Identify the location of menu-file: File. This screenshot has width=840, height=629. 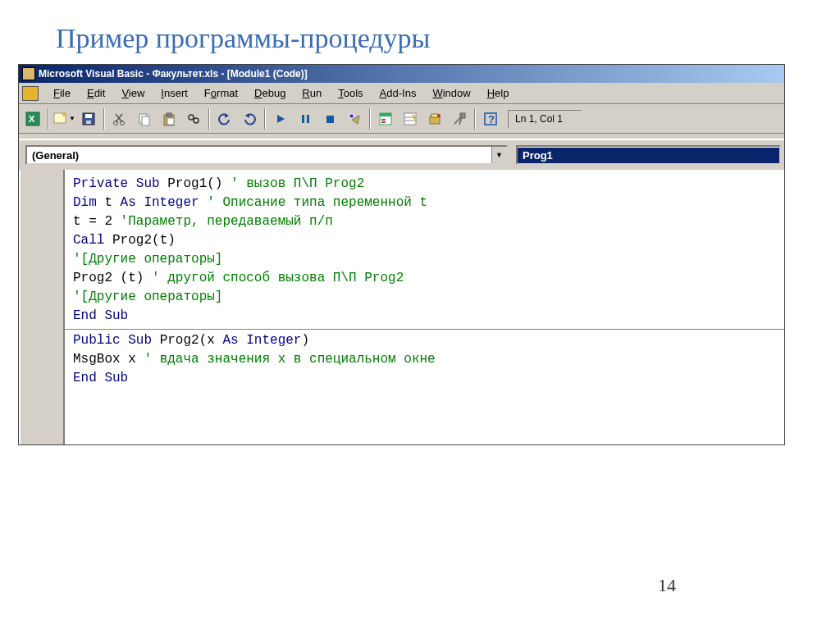
(62, 93).